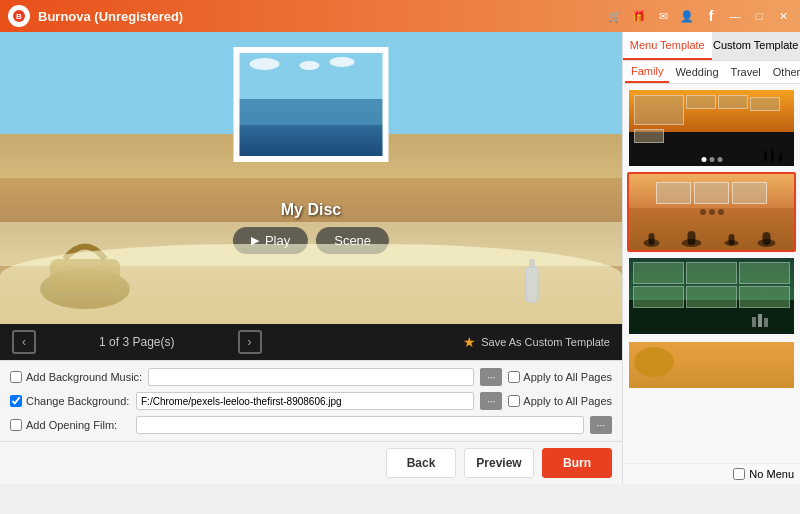 This screenshot has width=800, height=514. I want to click on user-icon: 👤, so click(687, 16).